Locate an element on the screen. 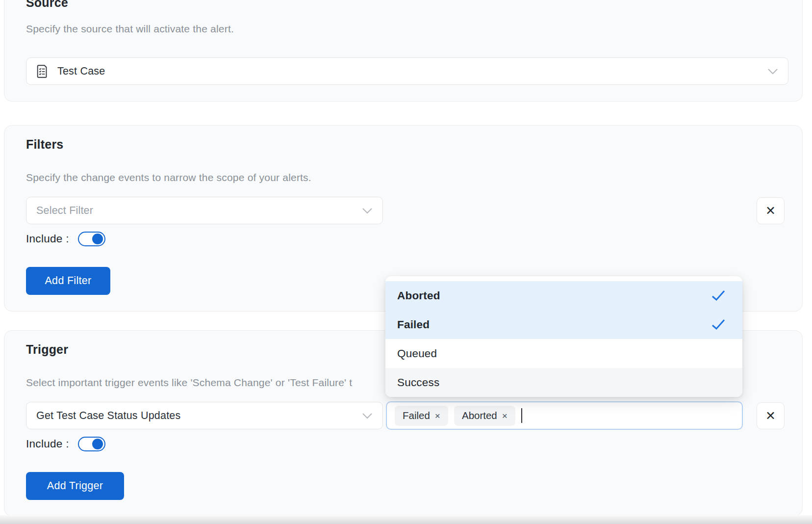  option-label: Success is located at coordinates (418, 383).